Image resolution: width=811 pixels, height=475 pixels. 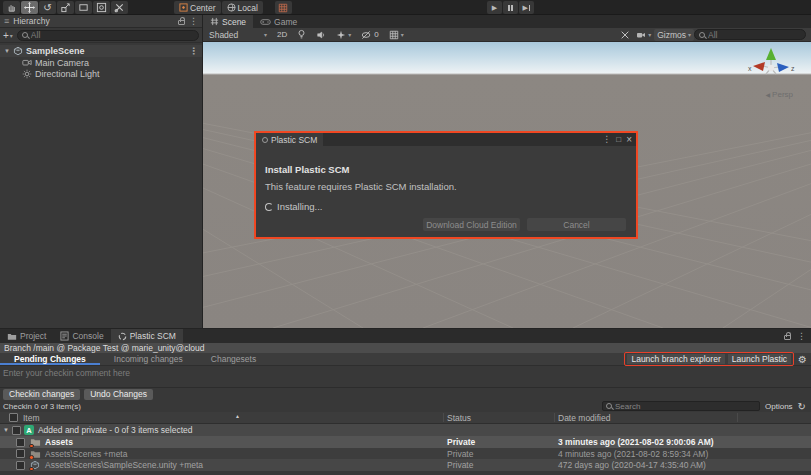 What do you see at coordinates (56, 51) in the screenshot?
I see `scene-name-label: SampleScene` at bounding box center [56, 51].